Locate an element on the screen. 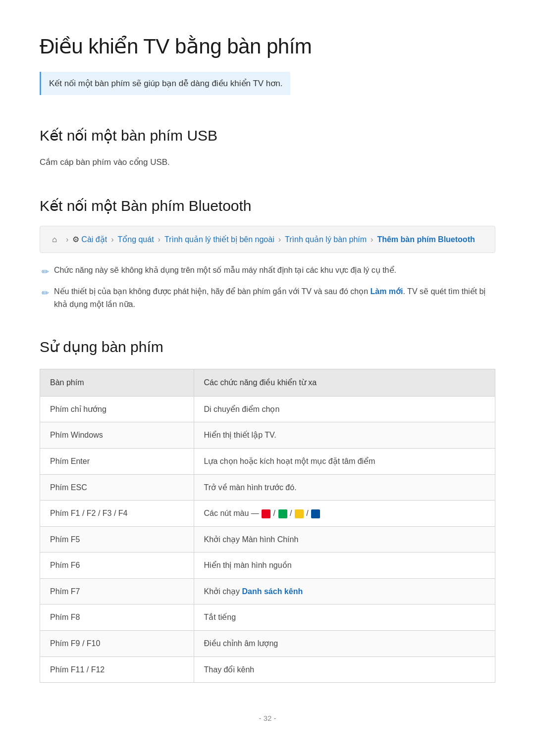 This screenshot has height=756, width=535. func-cell: Khởi chạy Màn hình Chính is located at coordinates (344, 540).